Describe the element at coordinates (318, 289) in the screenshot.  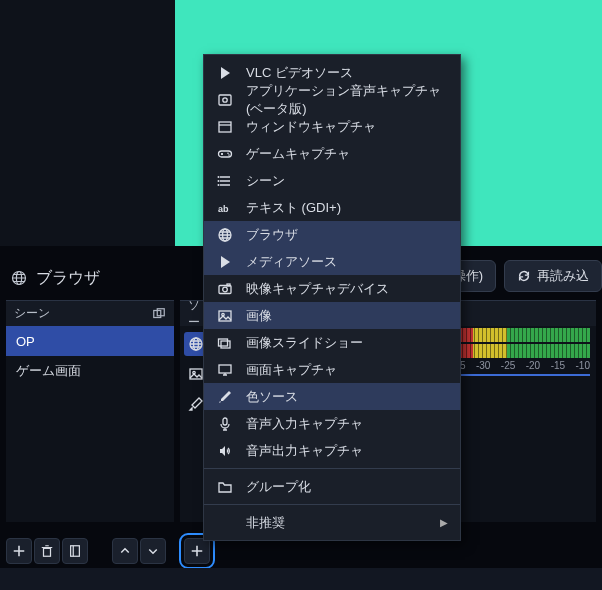
I see `menu-item-label: 映像キャプチャデバイス` at that location.